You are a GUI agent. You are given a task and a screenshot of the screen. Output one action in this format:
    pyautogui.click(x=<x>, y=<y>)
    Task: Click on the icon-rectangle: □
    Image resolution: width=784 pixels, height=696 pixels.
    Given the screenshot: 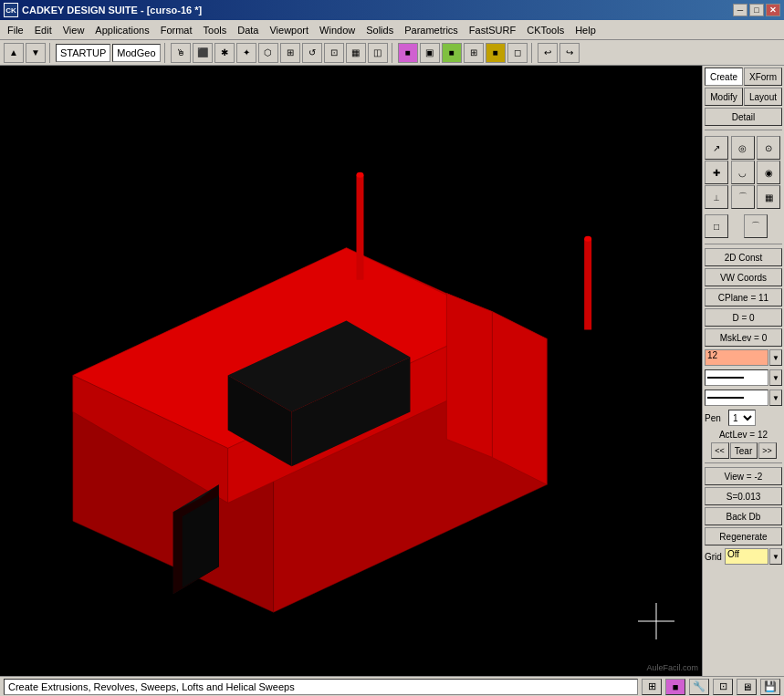 What is the action you would take?
    pyautogui.click(x=716, y=226)
    